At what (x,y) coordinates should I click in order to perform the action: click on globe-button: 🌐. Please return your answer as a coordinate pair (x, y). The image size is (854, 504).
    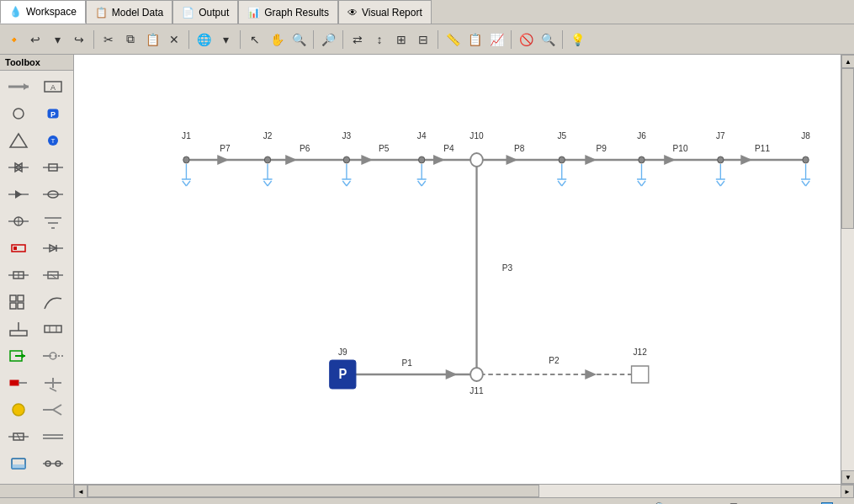
    Looking at the image, I should click on (204, 40).